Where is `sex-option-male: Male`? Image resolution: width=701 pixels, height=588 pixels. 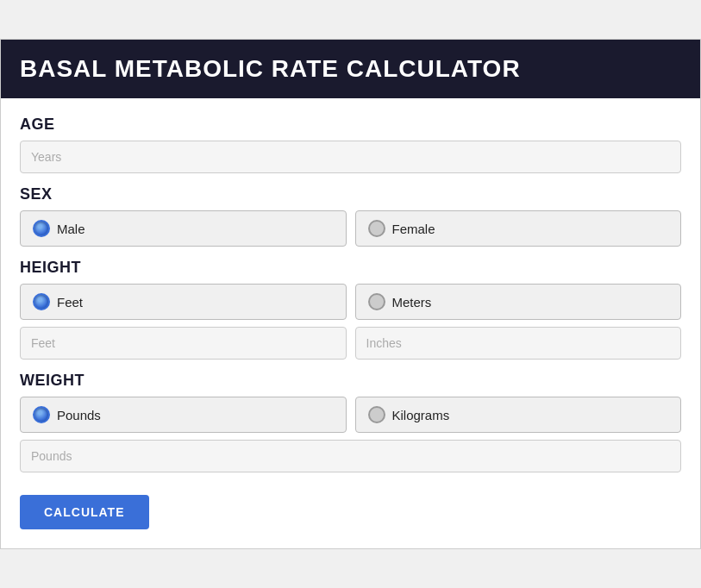
sex-option-male: Male is located at coordinates (183, 228).